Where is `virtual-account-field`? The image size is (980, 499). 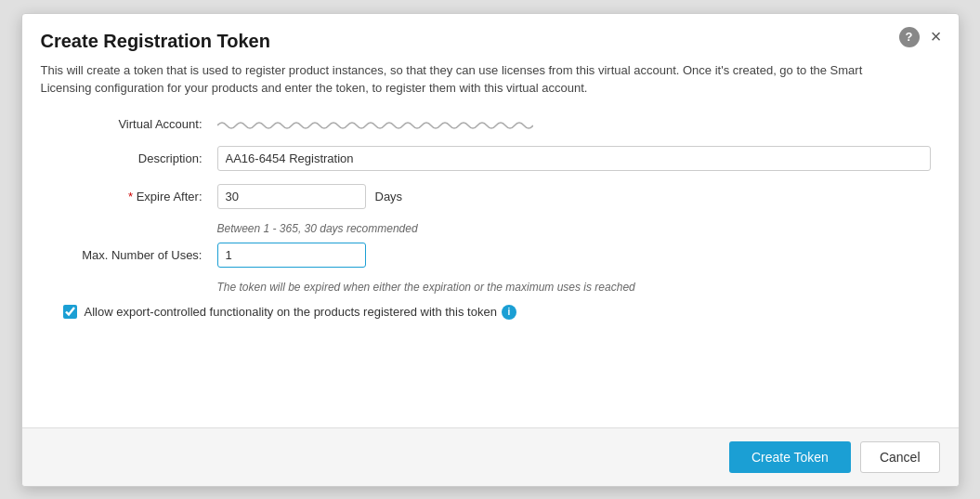
virtual-account-field is located at coordinates (574, 125).